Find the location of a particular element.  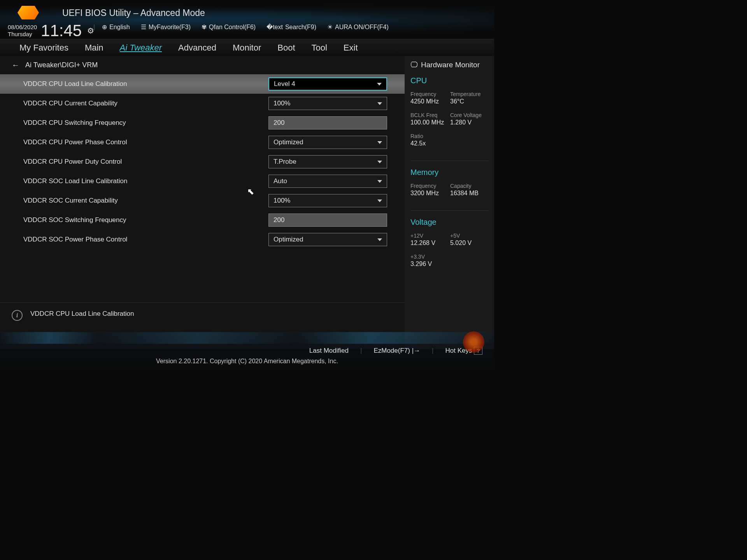

cpu-bclk: 100.00 MHz is located at coordinates (430, 122).